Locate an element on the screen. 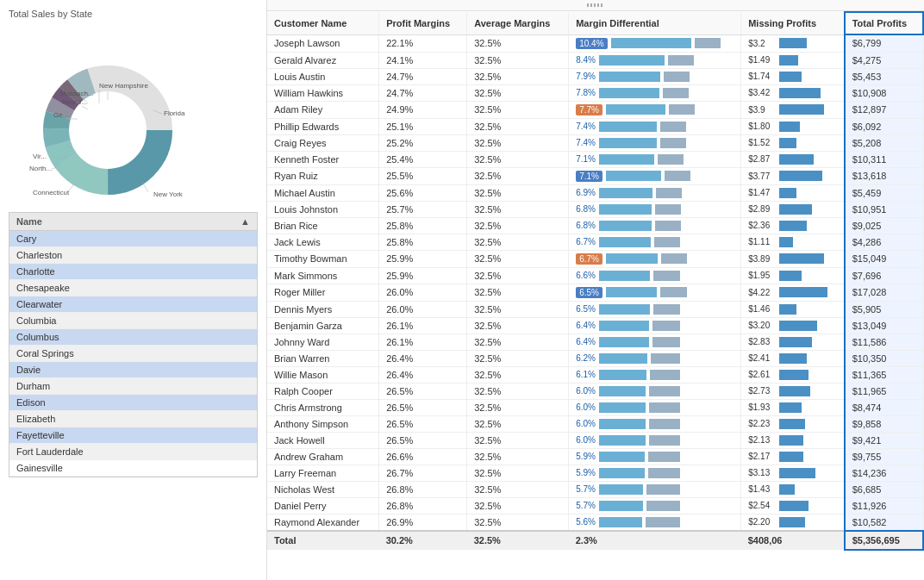 Image resolution: width=924 pixels, height=580 pixels. missing-profit-cell: $4.22 is located at coordinates (793, 292).